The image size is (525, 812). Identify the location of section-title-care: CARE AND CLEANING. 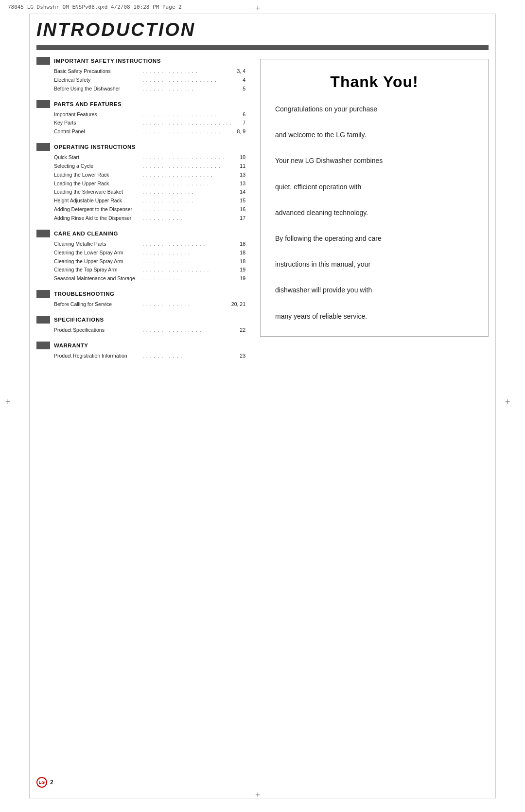
(86, 234).